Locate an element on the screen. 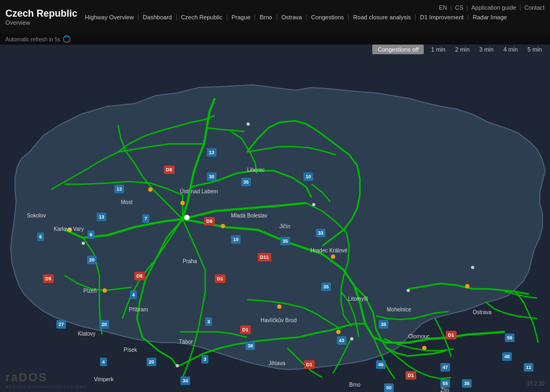 The height and width of the screenshot is (392, 550). nav-item-dashboard: Dashboard is located at coordinates (158, 17).